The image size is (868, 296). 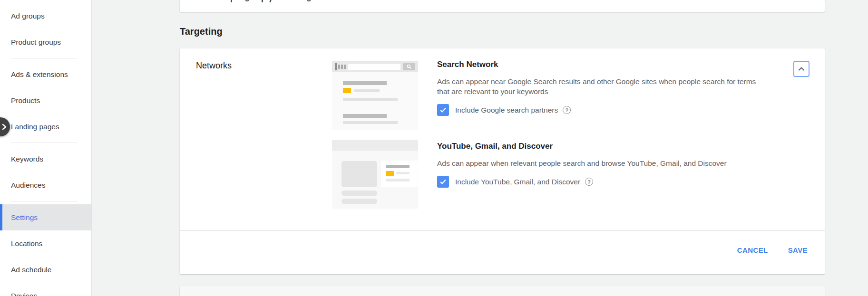 I want to click on youtube-gmail-discover-title: YouTube, Gmail, and Discover, so click(x=608, y=146).